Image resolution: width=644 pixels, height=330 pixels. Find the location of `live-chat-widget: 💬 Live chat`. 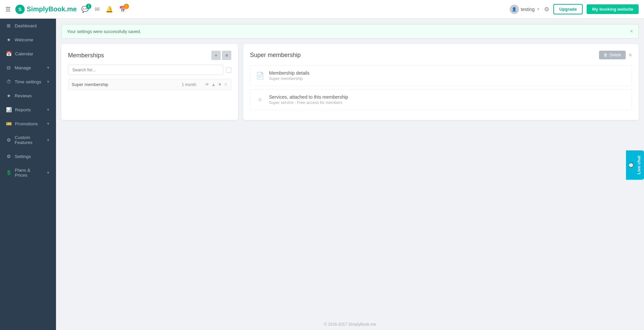

live-chat-widget: 💬 Live chat is located at coordinates (635, 165).